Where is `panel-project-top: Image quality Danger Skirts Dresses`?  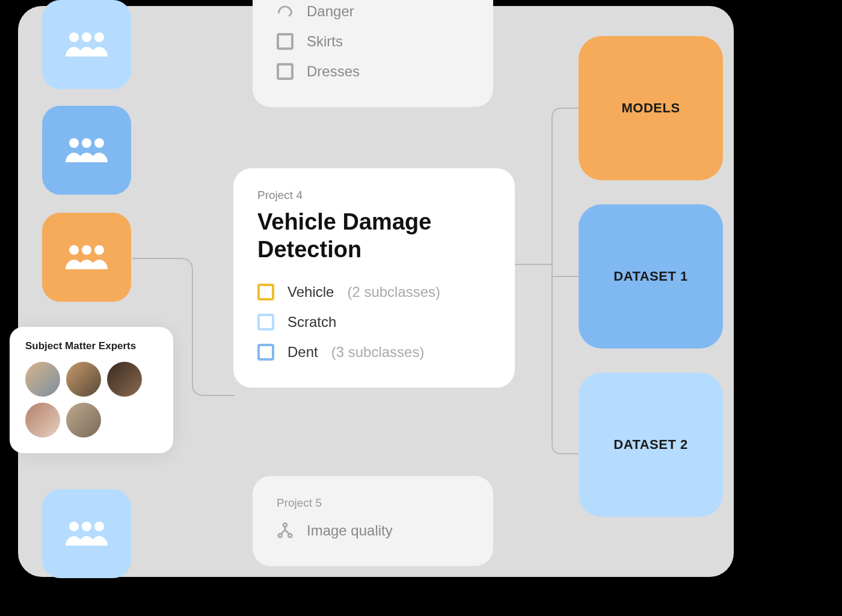
panel-project-top: Image quality Danger Skirts Dresses is located at coordinates (373, 53).